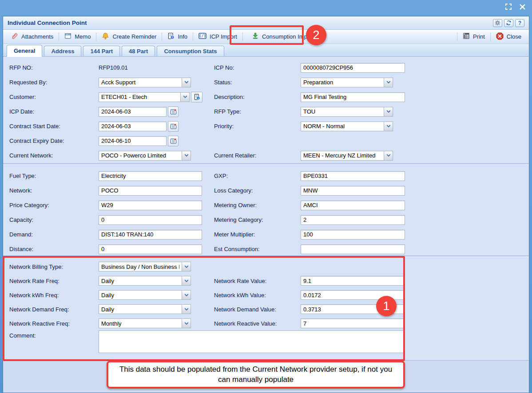 The width and height of the screenshot is (532, 393). I want to click on field-price-category-input, so click(150, 205).